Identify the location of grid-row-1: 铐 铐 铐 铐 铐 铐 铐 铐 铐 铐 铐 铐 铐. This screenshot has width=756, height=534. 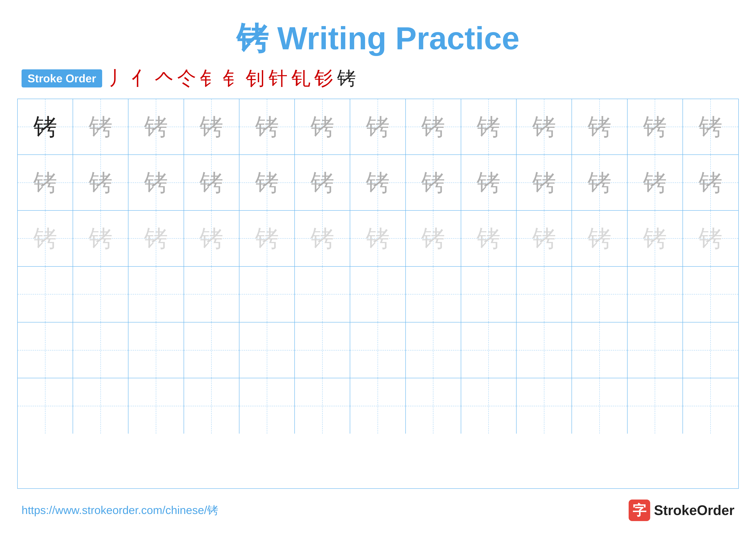
(378, 127).